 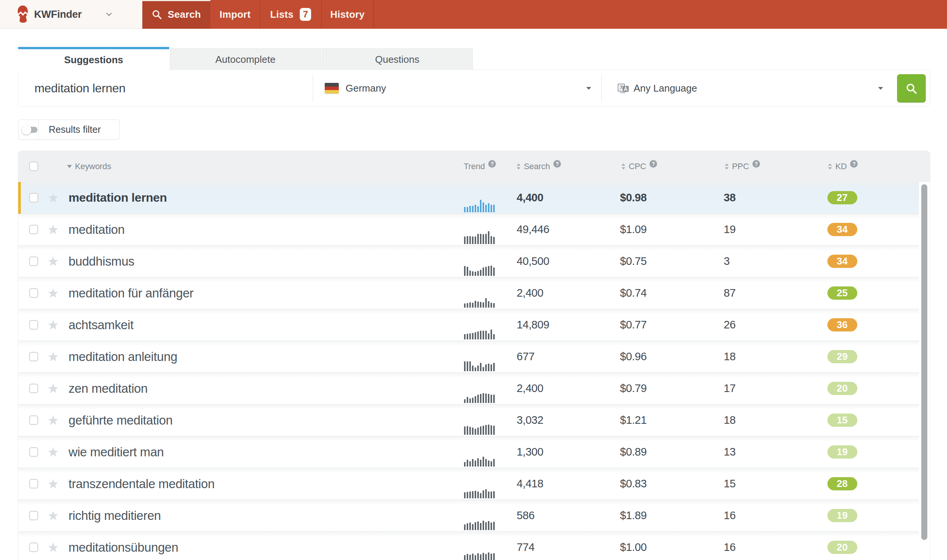 I want to click on germany-flag-icon, so click(x=332, y=88).